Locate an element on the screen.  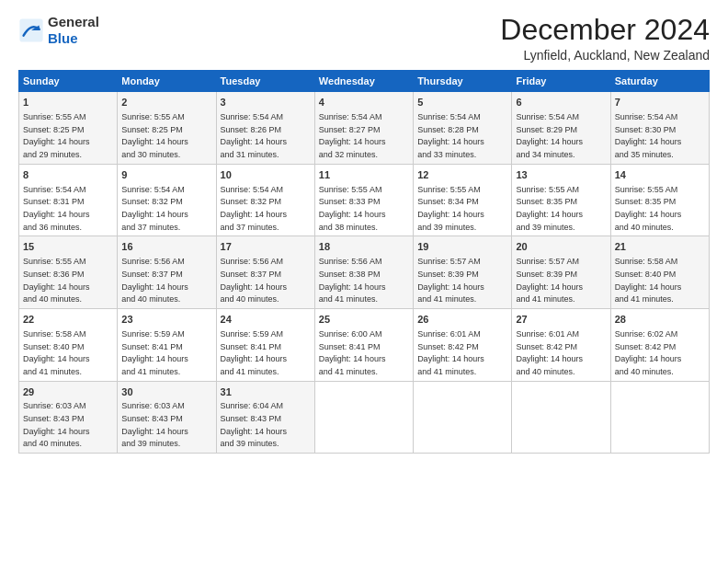
calendar-cell: 9 Sunrise: 5:54 AMSunset: 8:32 PMDayligh… is located at coordinates (167, 201).